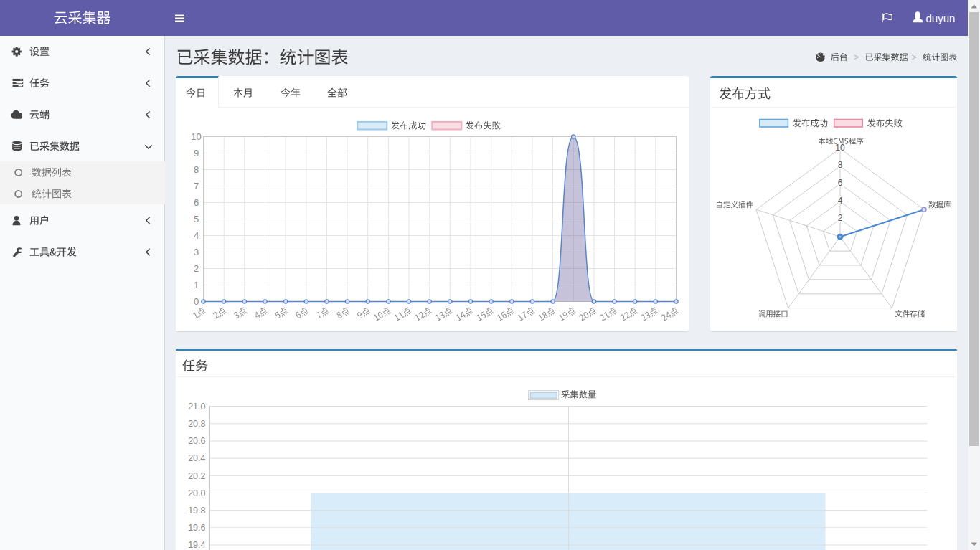 Image resolution: width=980 pixels, height=550 pixels. What do you see at coordinates (197, 528) in the screenshot?
I see `svg-text: 19.6` at bounding box center [197, 528].